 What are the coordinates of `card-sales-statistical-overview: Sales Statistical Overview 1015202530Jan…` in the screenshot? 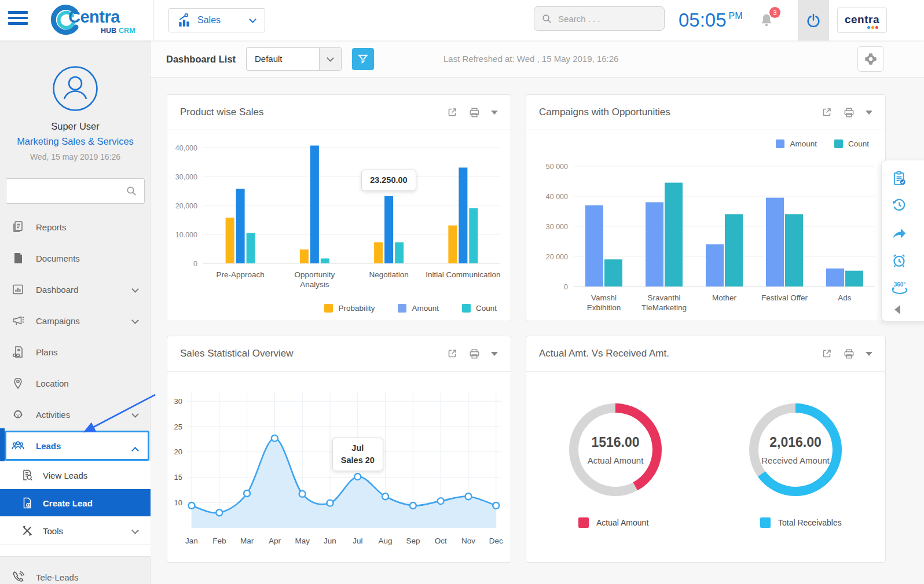 It's located at (339, 449).